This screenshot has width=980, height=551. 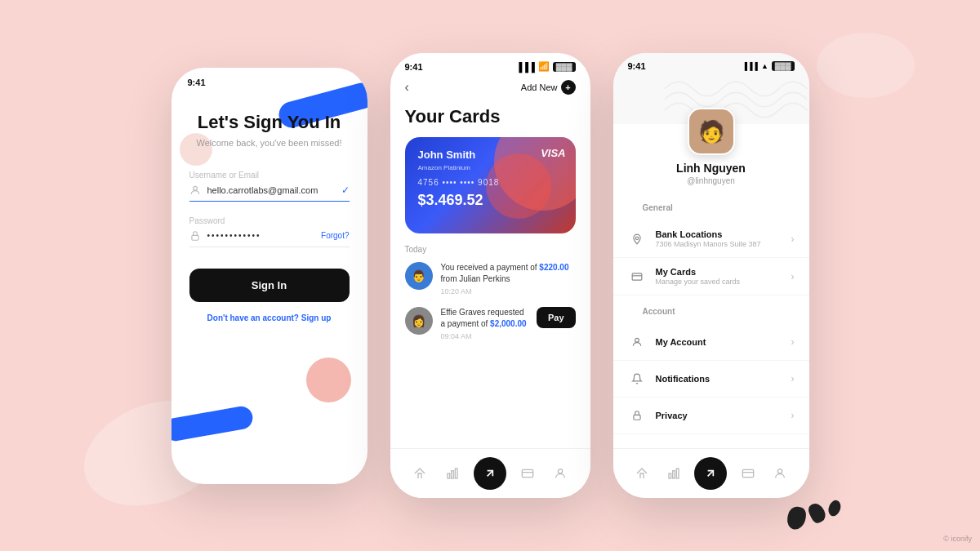 What do you see at coordinates (234, 235) in the screenshot?
I see `password-dots: ••••••••••••` at bounding box center [234, 235].